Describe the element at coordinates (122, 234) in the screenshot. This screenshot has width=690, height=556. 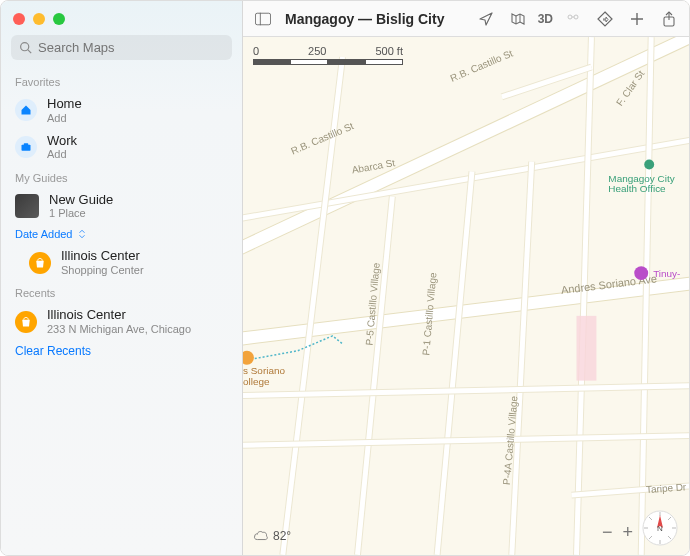
I see `date-added-sort: Date Added` at that location.